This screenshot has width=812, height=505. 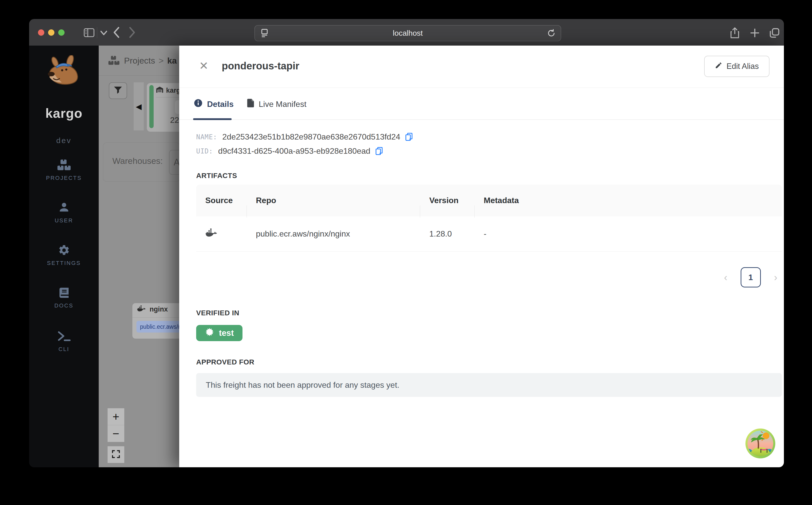 I want to click on freight-alias-title: ponderous-tapir, so click(x=260, y=66).